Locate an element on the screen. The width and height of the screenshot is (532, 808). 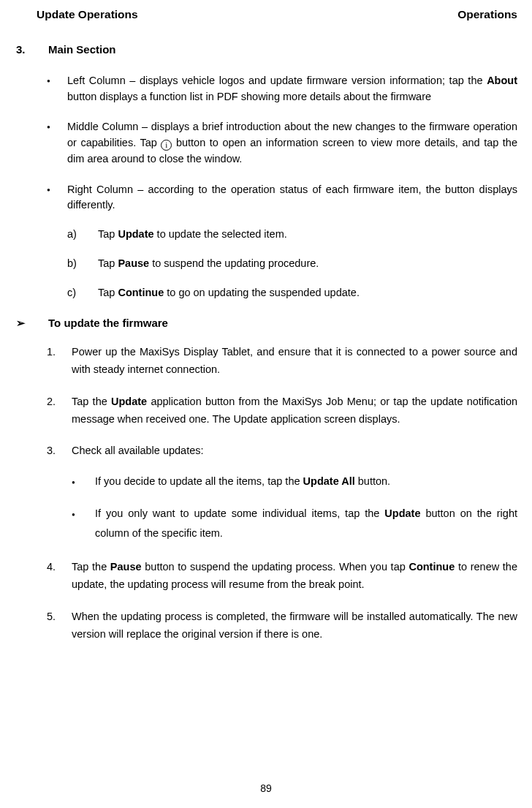
step-number: 5. is located at coordinates (51, 617).